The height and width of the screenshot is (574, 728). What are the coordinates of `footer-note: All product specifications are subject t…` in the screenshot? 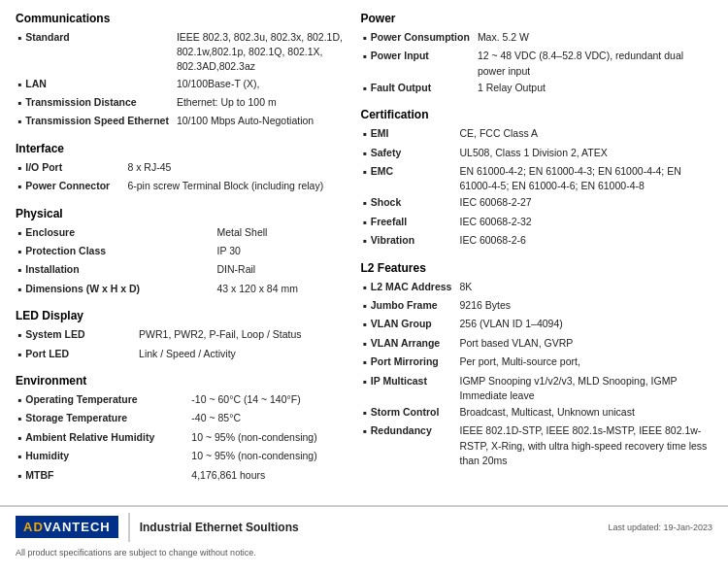 It's located at (364, 555).